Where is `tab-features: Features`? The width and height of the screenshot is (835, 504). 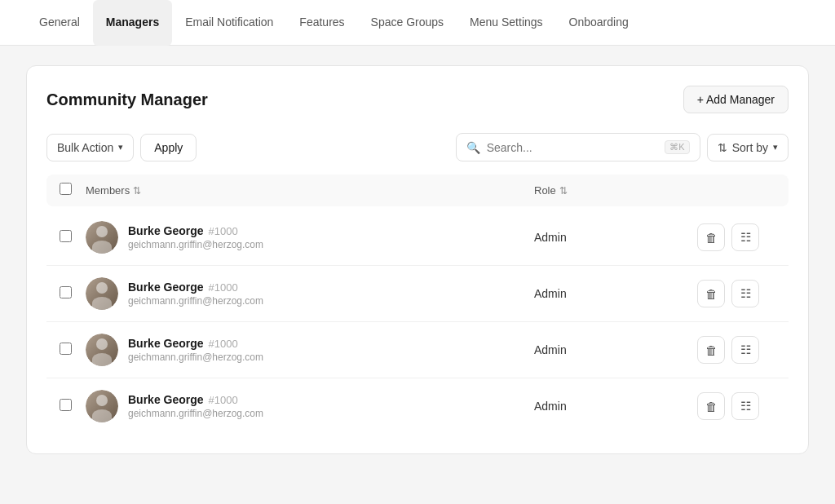 tab-features: Features is located at coordinates (321, 23).